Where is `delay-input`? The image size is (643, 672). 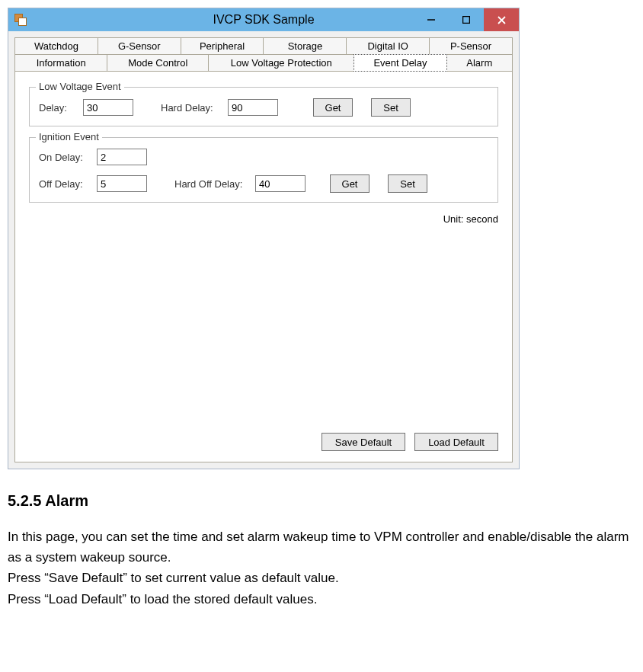 delay-input is located at coordinates (108, 107).